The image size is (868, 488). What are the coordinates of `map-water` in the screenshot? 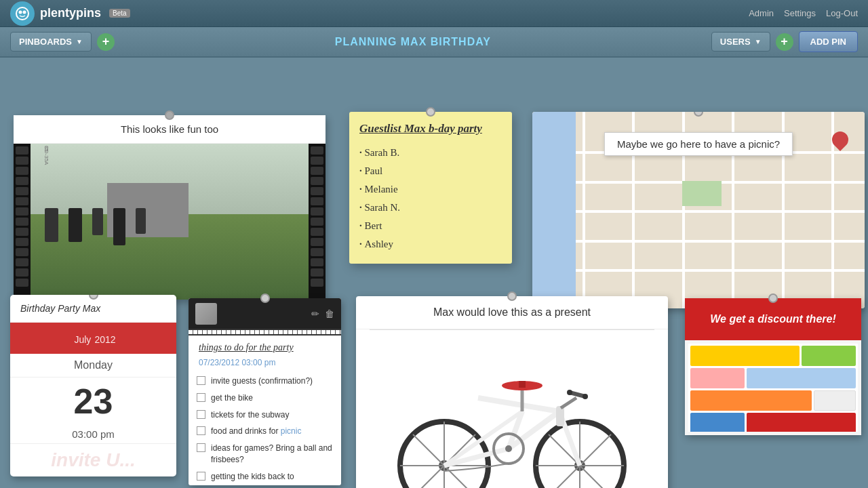 It's located at (554, 210).